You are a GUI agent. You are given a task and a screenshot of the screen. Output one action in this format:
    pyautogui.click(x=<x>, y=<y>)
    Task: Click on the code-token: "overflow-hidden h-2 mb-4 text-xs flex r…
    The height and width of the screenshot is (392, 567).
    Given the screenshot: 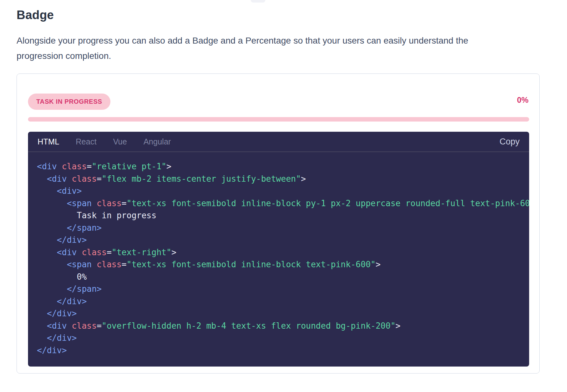 What is the action you would take?
    pyautogui.click(x=249, y=326)
    